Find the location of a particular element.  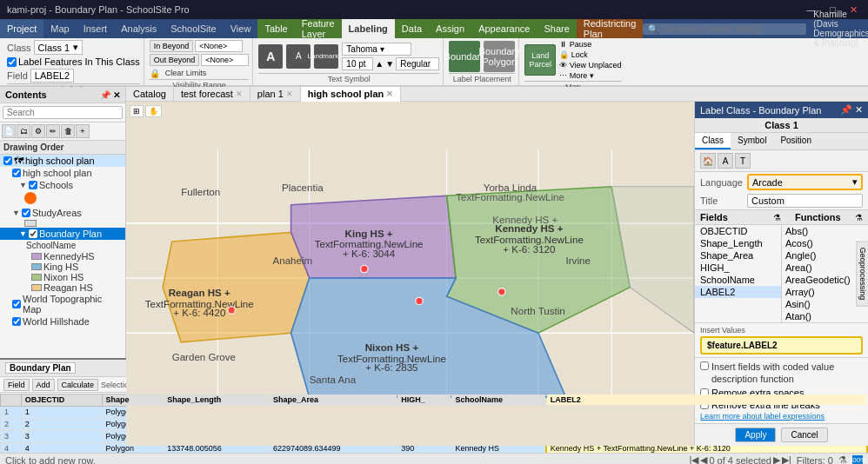

sidebar-item-kennedyhs: KennedyHS is located at coordinates (63, 256).